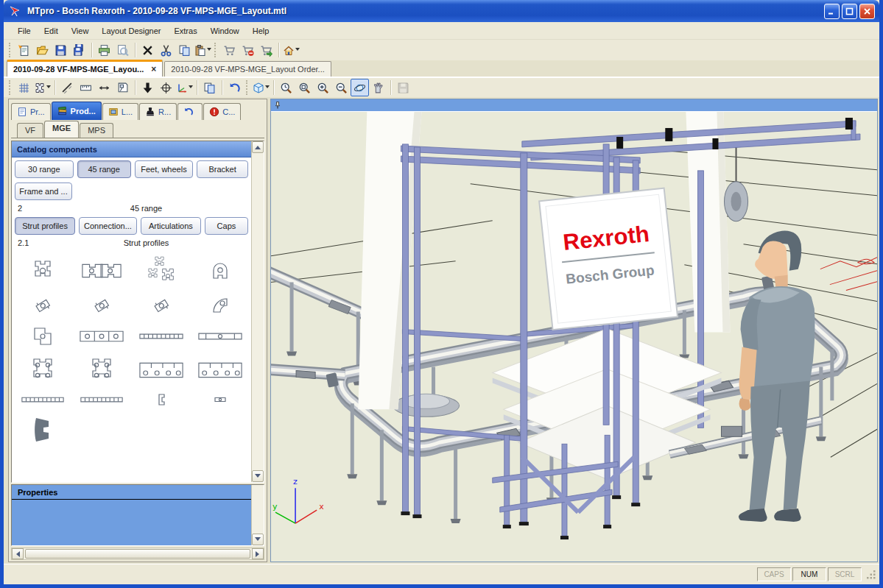  What do you see at coordinates (220, 305) in the screenshot?
I see `profile-item-quarter` at bounding box center [220, 305].